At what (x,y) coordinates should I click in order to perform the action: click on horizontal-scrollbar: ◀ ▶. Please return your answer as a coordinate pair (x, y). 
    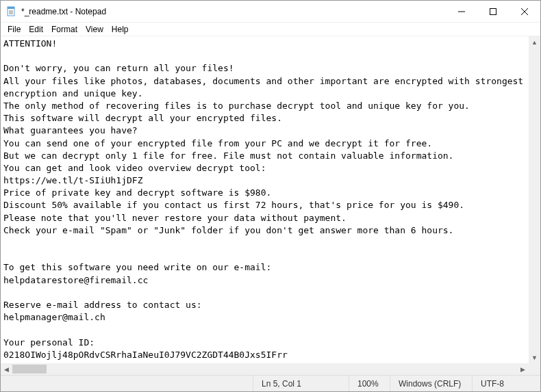
    Looking at the image, I should click on (264, 369).